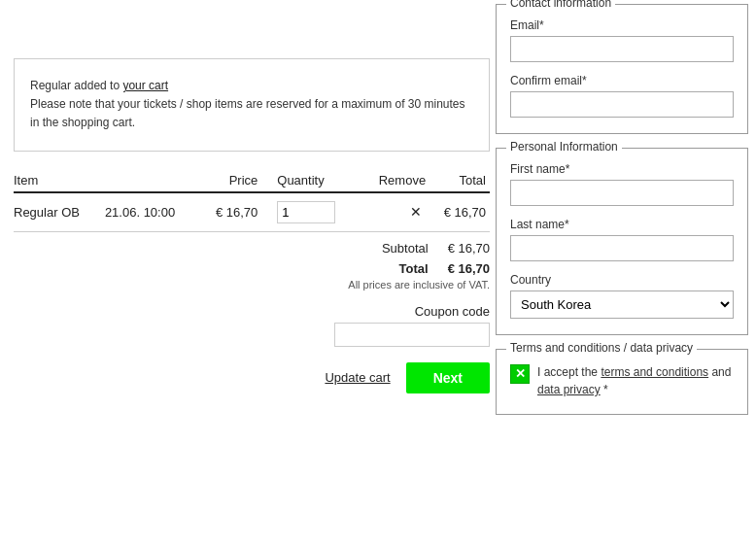 The width and height of the screenshot is (756, 547). I want to click on contact-info-section: Contact information Email* Confirm email…, so click(622, 69).